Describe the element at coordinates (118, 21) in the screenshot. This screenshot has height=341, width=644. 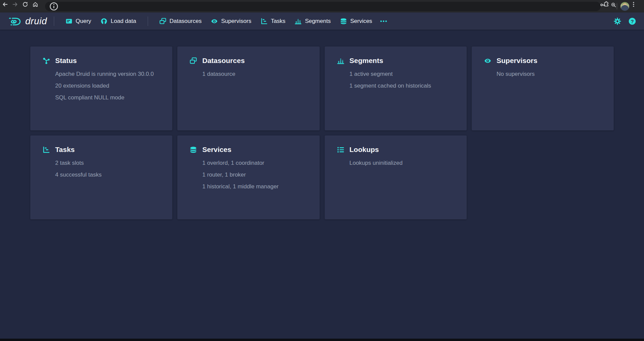
I see `nav-item-load-data: Load data` at that location.